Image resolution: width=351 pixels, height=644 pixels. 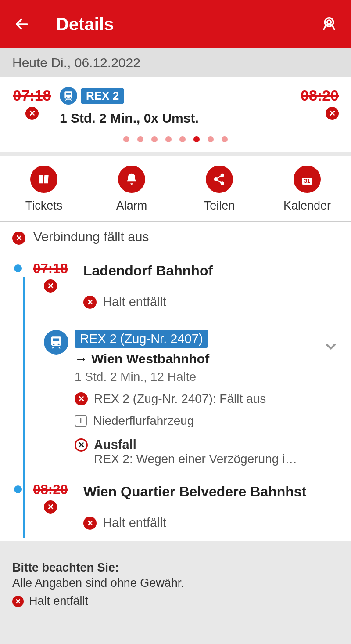 I want to click on tickets-label: Tickets, so click(x=44, y=206).